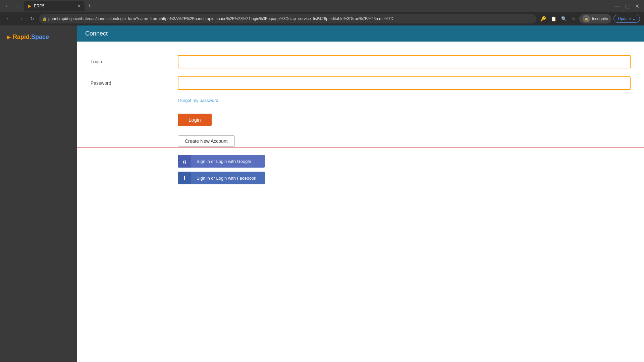  What do you see at coordinates (404, 101) in the screenshot?
I see `forgot-password-link: I forgot my password!` at bounding box center [404, 101].